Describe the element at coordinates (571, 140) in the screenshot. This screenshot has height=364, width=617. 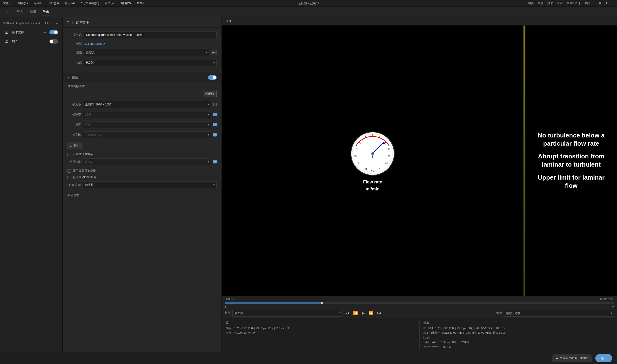
I see `text-line-1: No turbulence below a particular flow ra…` at that location.